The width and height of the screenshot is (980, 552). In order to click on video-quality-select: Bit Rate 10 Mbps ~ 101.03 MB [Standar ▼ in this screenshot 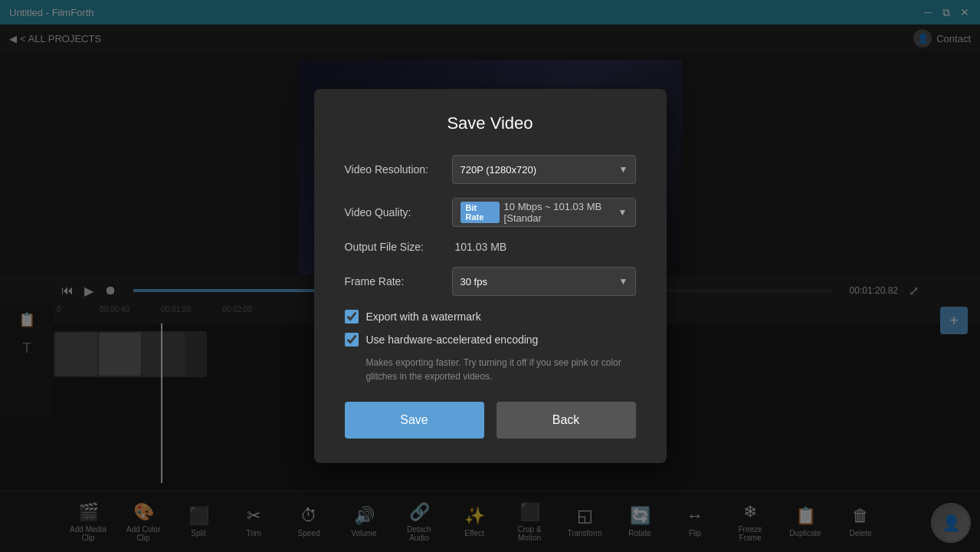, I will do `click(544, 212)`.